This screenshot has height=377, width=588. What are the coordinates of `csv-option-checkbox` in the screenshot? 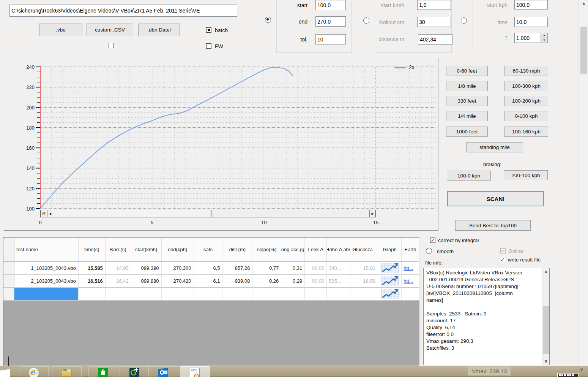 It's located at (111, 46).